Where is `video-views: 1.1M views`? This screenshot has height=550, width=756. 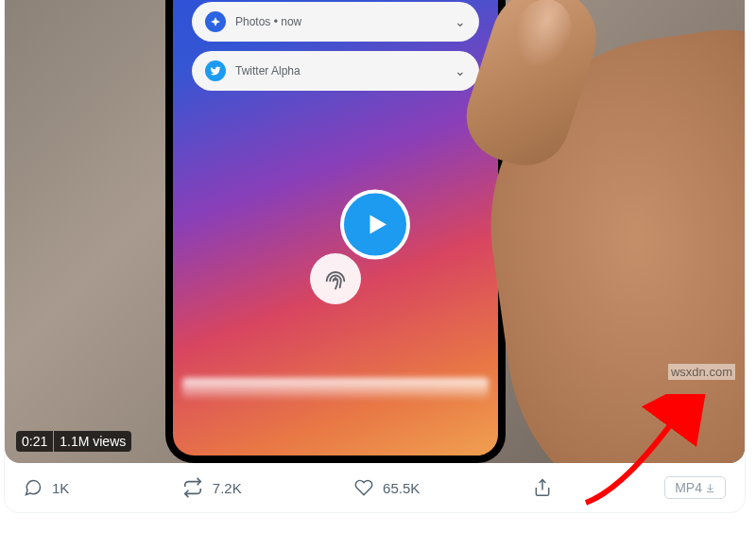
video-views: 1.1M views is located at coordinates (93, 441).